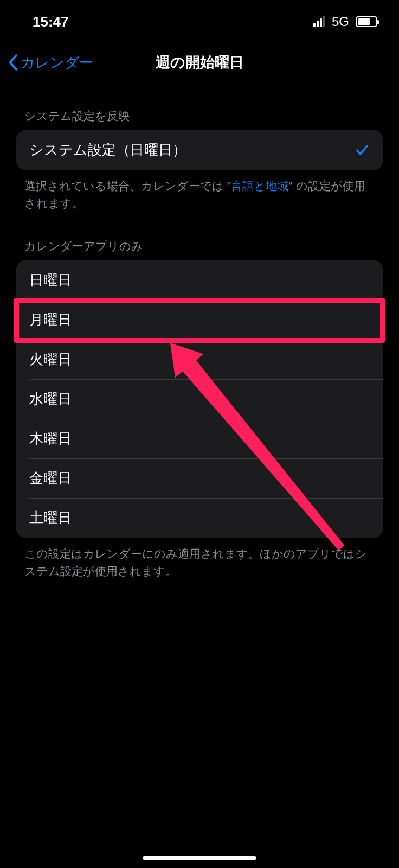 The image size is (399, 868). I want to click on section-footer-system: 選択されている場合、カレンダーでは "言語と地域" の設定が使用されます。, so click(200, 191).